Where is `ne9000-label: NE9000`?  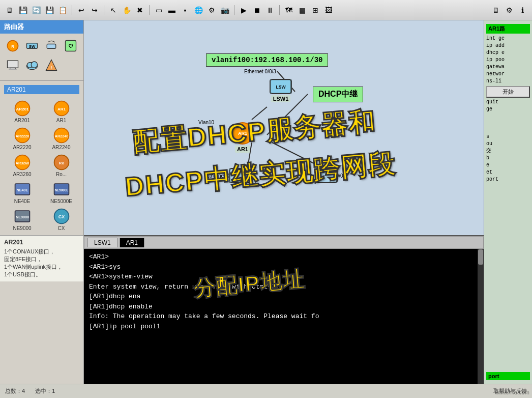
ne9000-label: NE9000 is located at coordinates (22, 228).